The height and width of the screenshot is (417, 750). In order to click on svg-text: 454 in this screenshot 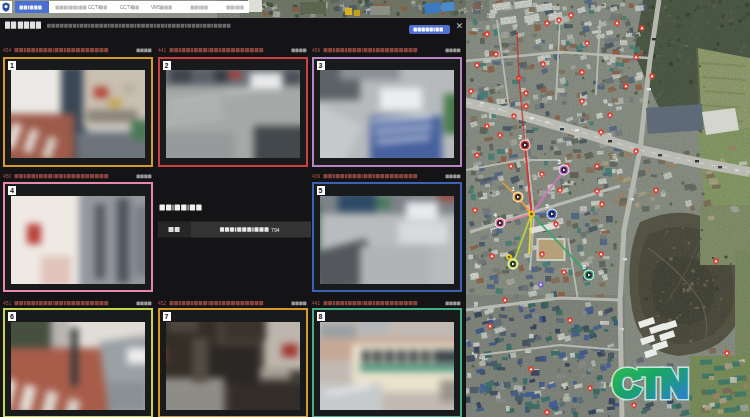, I will do `click(8, 50)`.